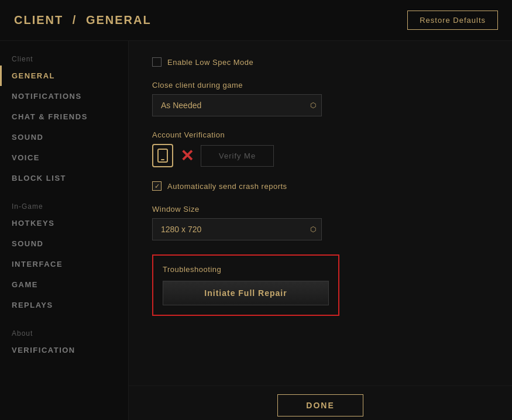 This screenshot has width=512, height=420. What do you see at coordinates (64, 58) in the screenshot?
I see `sidebar-section-client: Client` at bounding box center [64, 58].